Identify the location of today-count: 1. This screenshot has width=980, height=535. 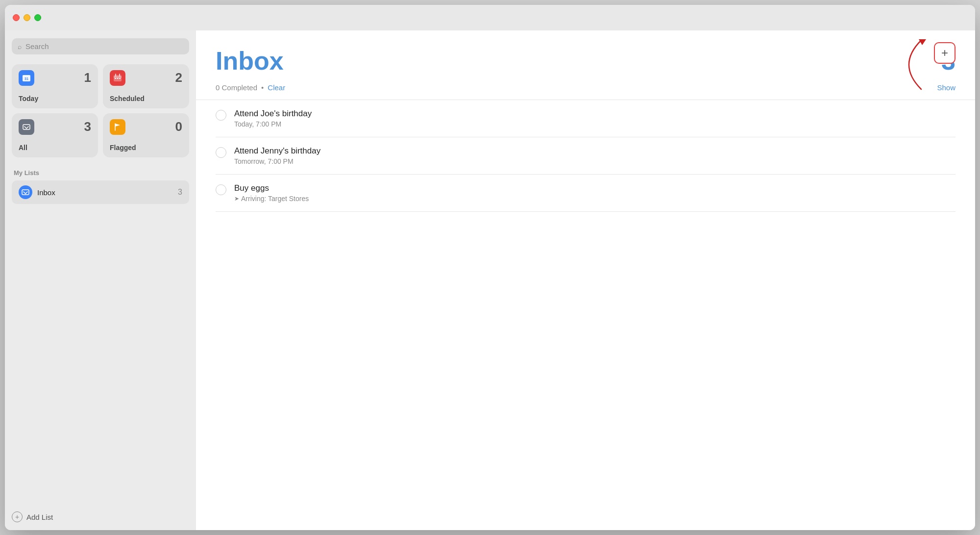
(88, 77).